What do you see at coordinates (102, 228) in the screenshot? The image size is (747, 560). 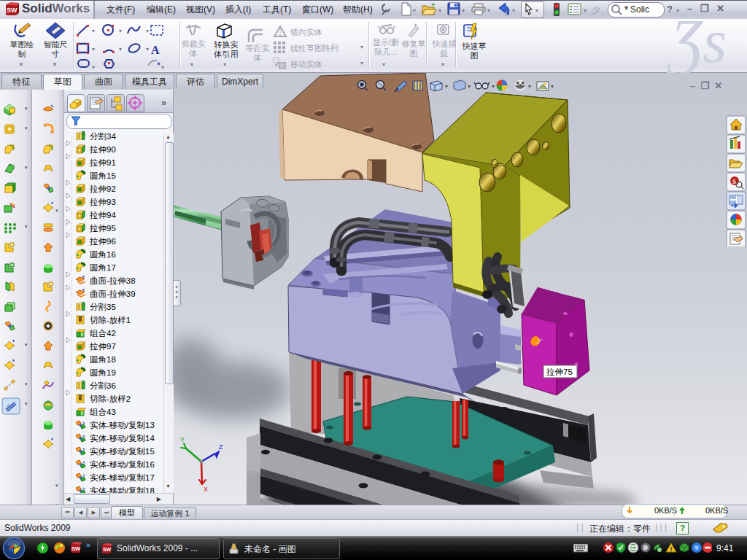 I see `svg-text: 拉伸95` at bounding box center [102, 228].